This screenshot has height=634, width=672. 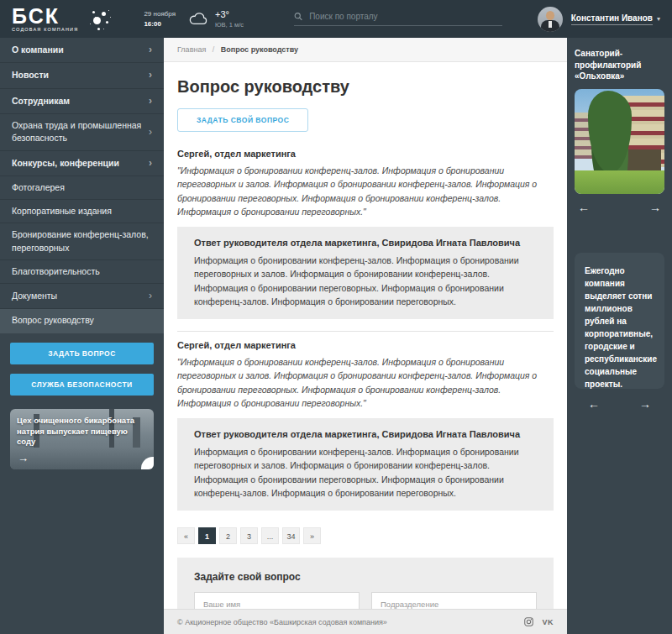 What do you see at coordinates (270, 536) in the screenshot?
I see `pagination-ellipsis: ...` at bounding box center [270, 536].